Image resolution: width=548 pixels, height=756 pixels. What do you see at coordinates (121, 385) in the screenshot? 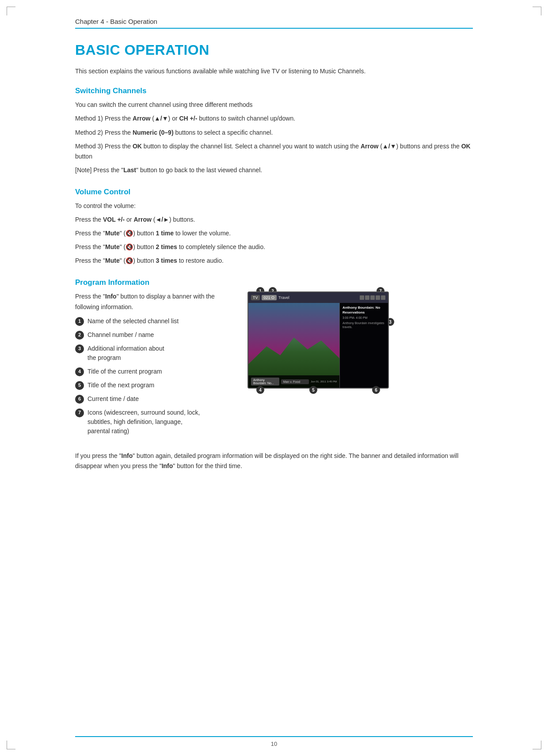
I see `list-item-text: Title of the next program` at bounding box center [121, 385].